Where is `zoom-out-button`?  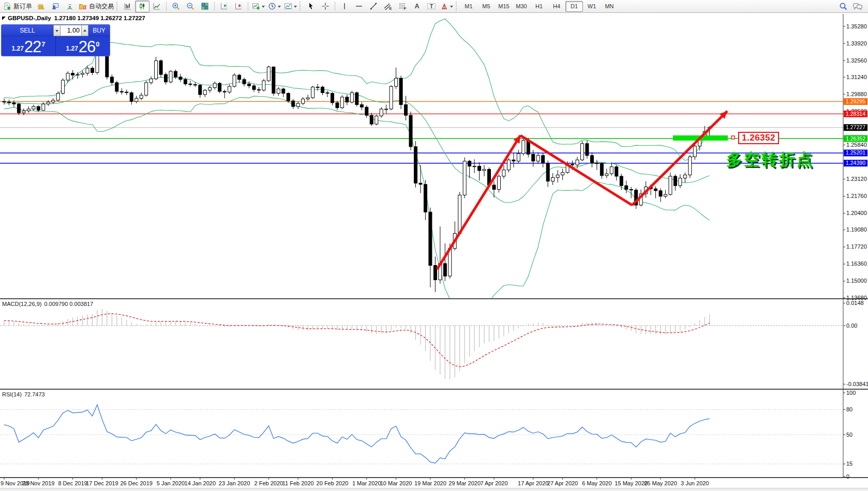 zoom-out-button is located at coordinates (190, 6).